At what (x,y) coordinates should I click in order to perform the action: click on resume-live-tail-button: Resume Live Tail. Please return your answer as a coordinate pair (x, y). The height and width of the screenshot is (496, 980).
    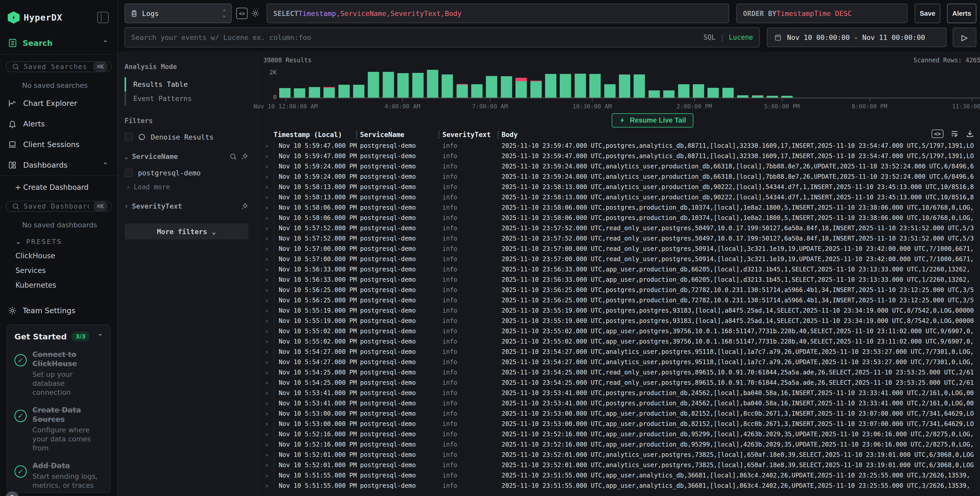
    Looking at the image, I should click on (652, 120).